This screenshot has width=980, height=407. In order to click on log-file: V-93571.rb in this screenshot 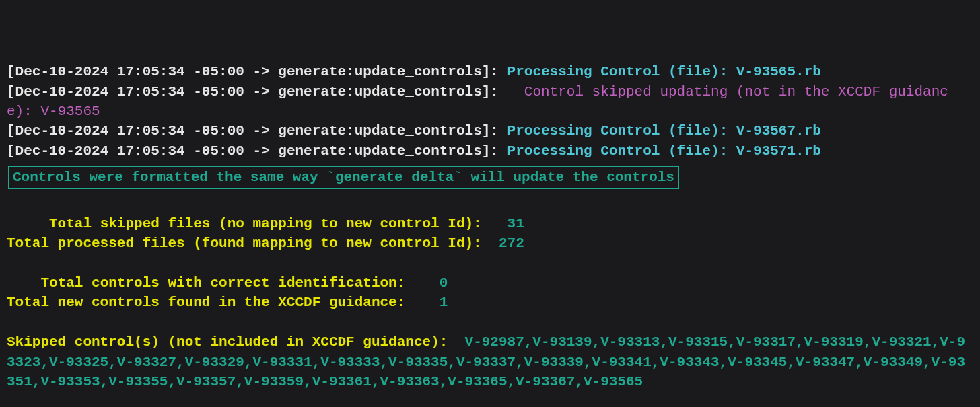, I will do `click(779, 151)`.